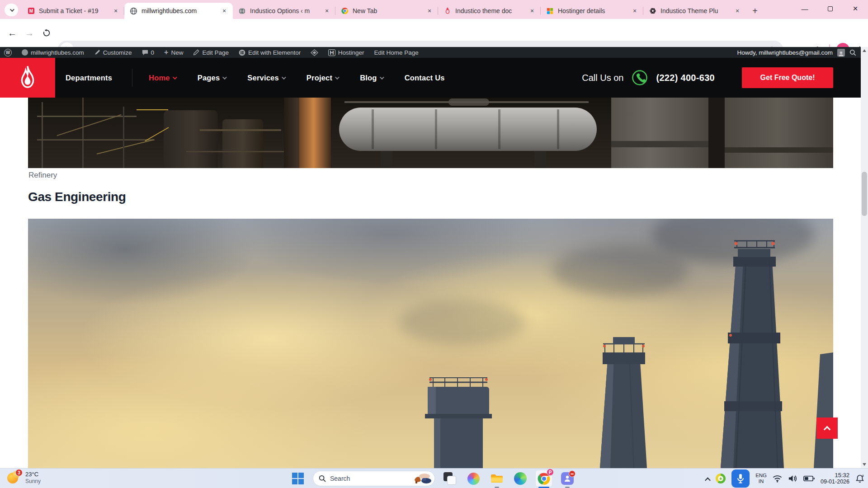 This screenshot has width=868, height=488. Describe the element at coordinates (473, 479) in the screenshot. I see `copilot-button` at that location.